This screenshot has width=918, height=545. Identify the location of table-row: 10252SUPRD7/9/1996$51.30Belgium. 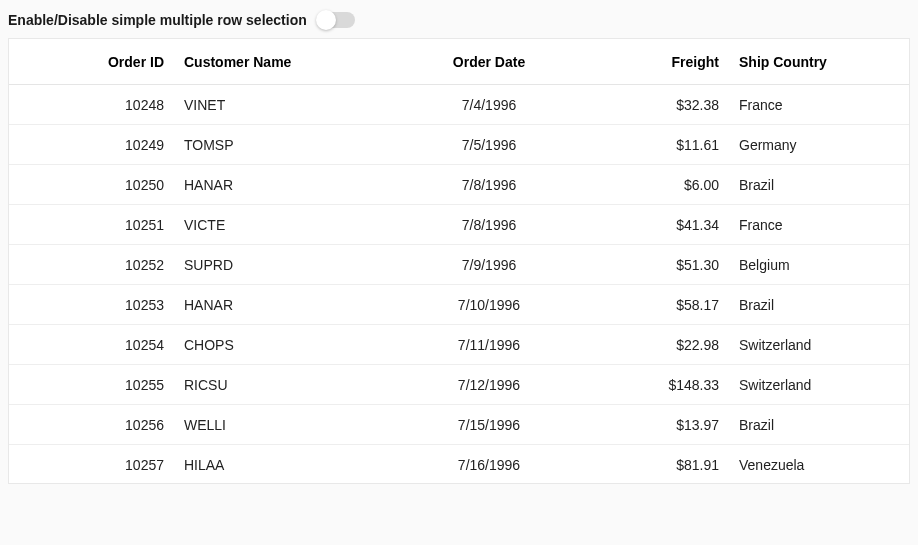
(459, 265).